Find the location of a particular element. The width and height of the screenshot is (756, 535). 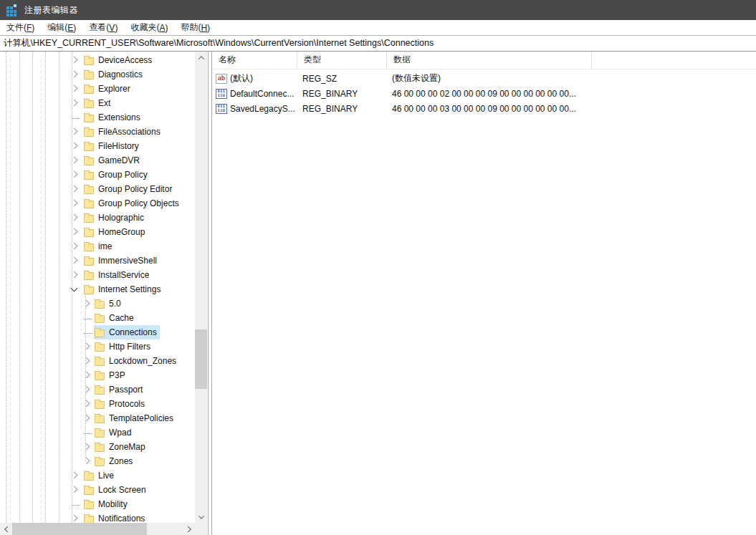

menu-item-help: 帮助(H) is located at coordinates (195, 27).